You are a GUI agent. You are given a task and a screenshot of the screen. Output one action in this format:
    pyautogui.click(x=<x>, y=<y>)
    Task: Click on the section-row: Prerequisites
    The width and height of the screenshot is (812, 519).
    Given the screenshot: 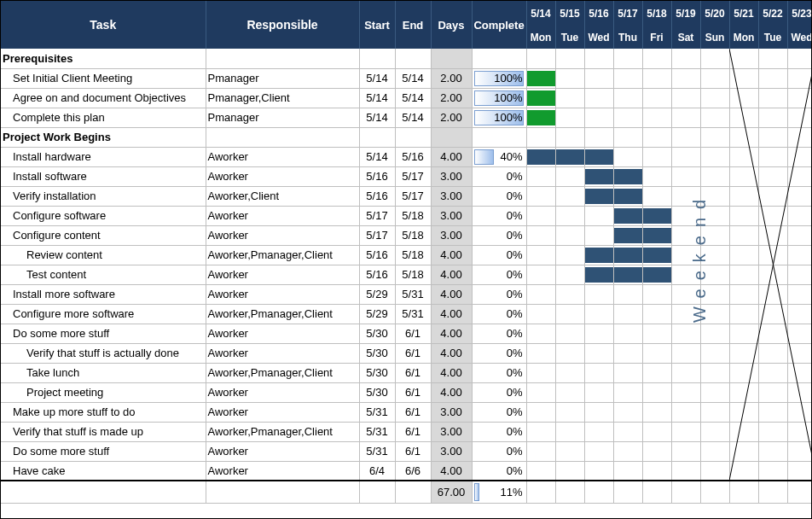 What is the action you would take?
    pyautogui.click(x=406, y=58)
    